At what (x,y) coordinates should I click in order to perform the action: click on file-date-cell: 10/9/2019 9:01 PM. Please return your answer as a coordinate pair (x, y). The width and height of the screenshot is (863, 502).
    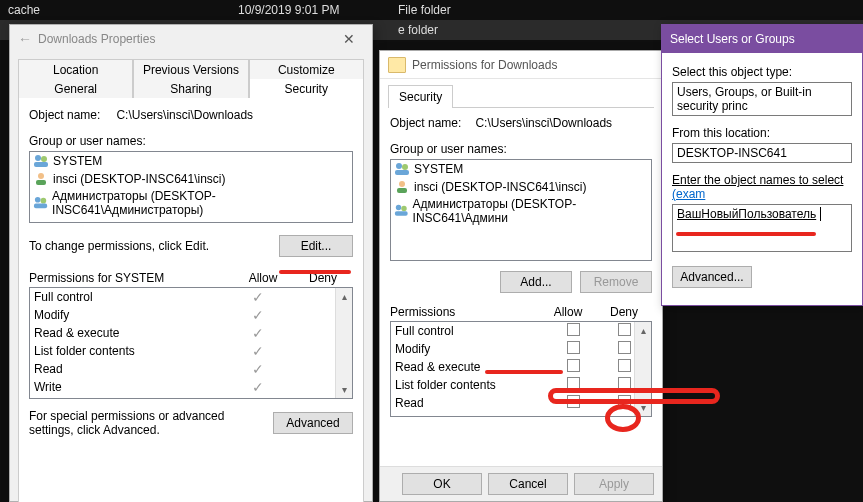
    Looking at the image, I should click on (318, 10).